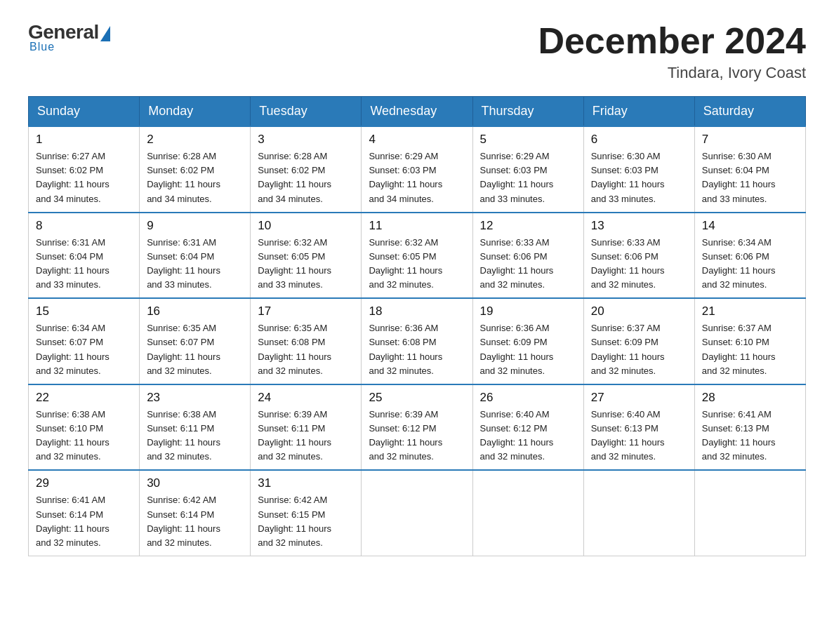 This screenshot has width=834, height=644. I want to click on calendar-header-sunday: Sunday, so click(84, 112).